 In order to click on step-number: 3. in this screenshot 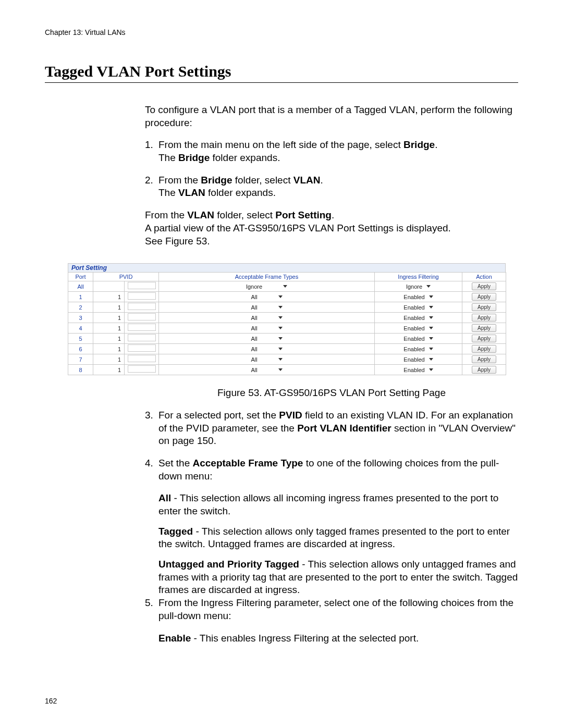, I will do `click(152, 428)`.